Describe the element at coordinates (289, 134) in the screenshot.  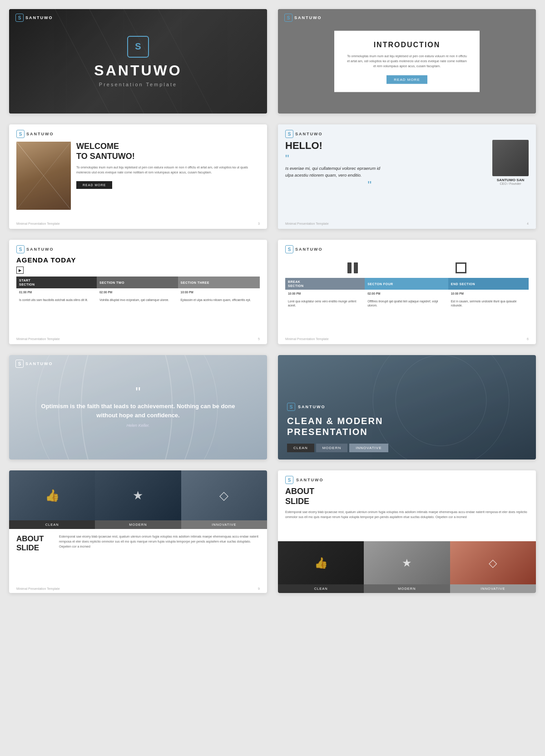
I see `corner-logo-box-4: S` at that location.